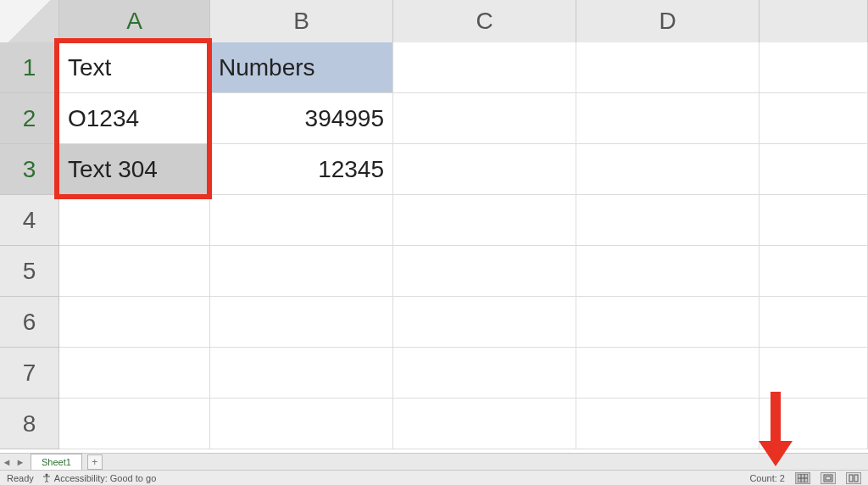 This screenshot has height=485, width=868. Describe the element at coordinates (47, 478) in the screenshot. I see `accessibility-icon` at that location.